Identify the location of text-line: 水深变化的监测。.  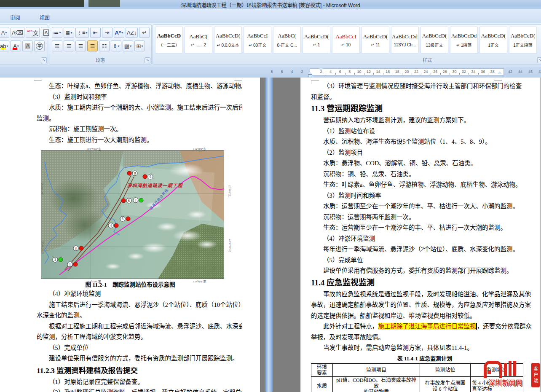
(139, 316).